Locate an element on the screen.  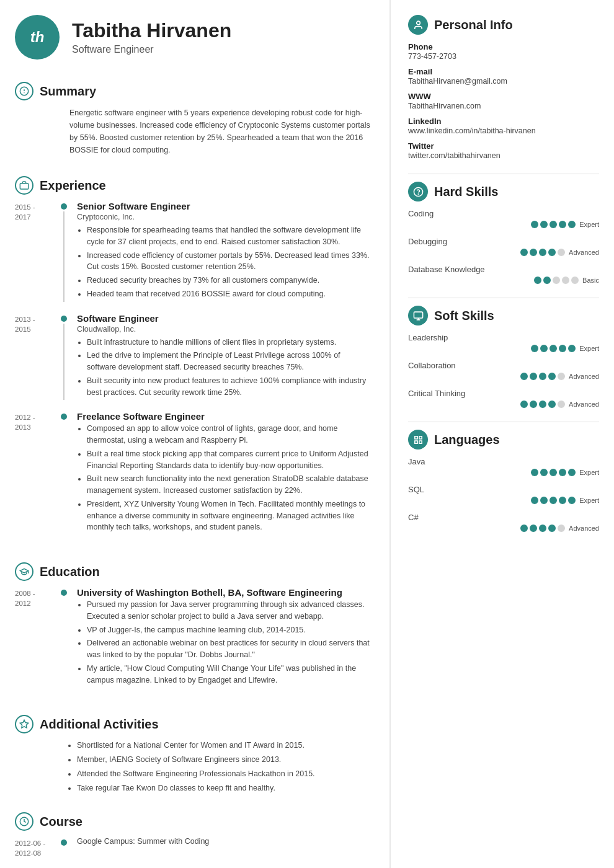
skill-row: JavaExpert is located at coordinates (504, 466).